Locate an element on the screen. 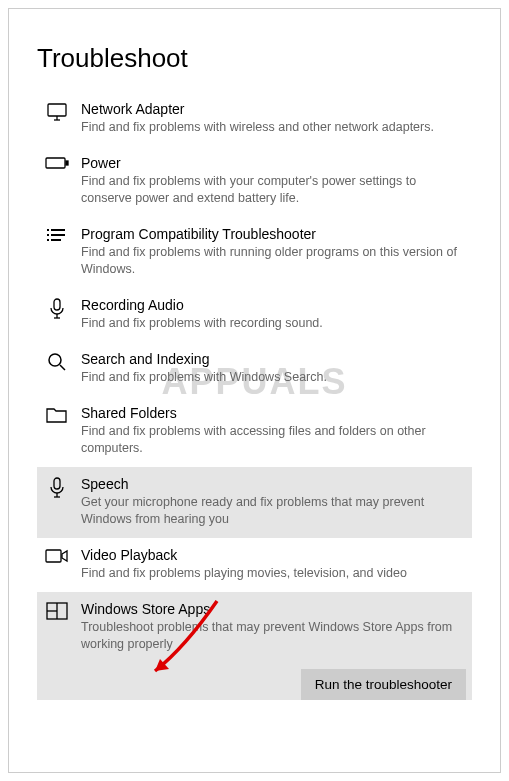  item-desc: Find and fix problems with accessing fil… is located at coordinates (274, 440).